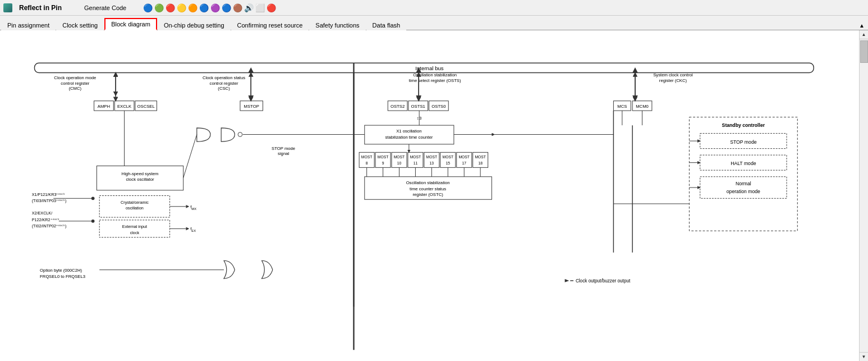 The height and width of the screenshot is (361, 868). Describe the element at coordinates (171, 8) in the screenshot. I see `toolbar-icon-3: 🔴` at that location.